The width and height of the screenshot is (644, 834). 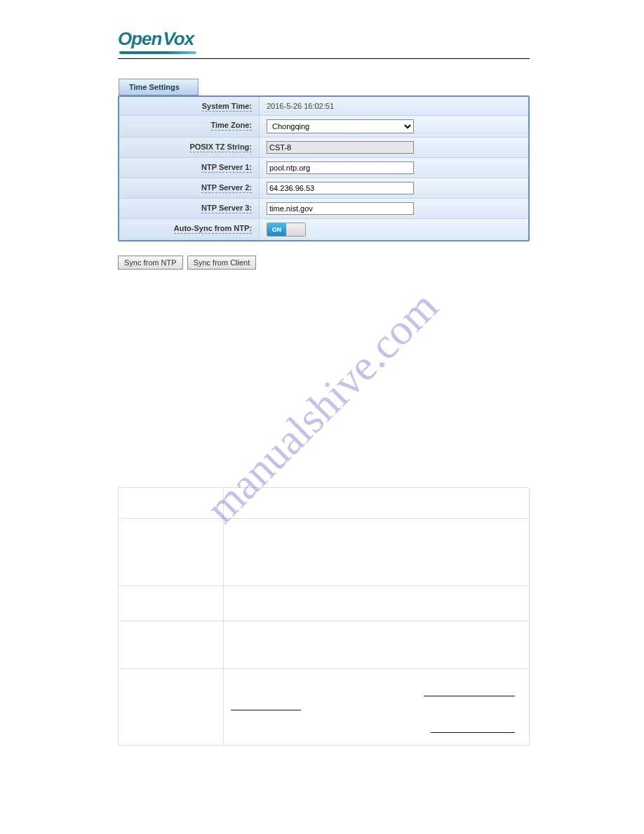 What do you see at coordinates (324, 230) in the screenshot?
I see `row-autosync: Auto-Sync from NTP: ON` at bounding box center [324, 230].